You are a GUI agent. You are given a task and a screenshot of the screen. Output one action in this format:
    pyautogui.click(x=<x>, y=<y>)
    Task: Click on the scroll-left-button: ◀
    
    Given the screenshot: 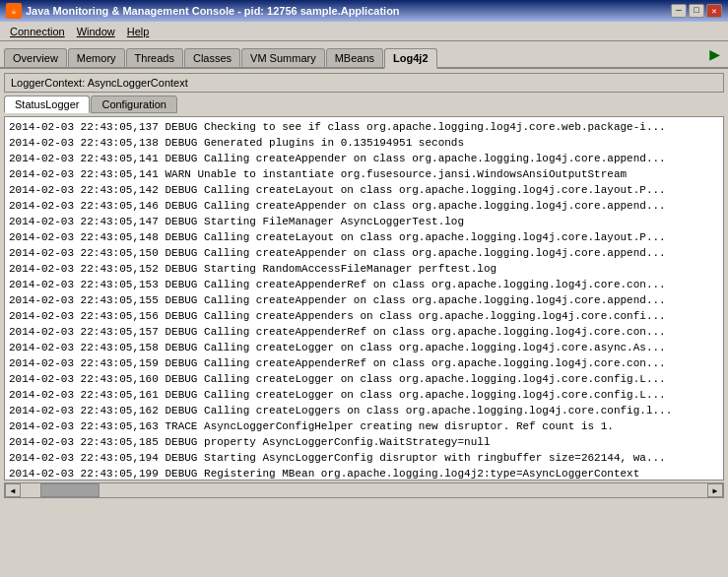 What is the action you would take?
    pyautogui.click(x=13, y=490)
    